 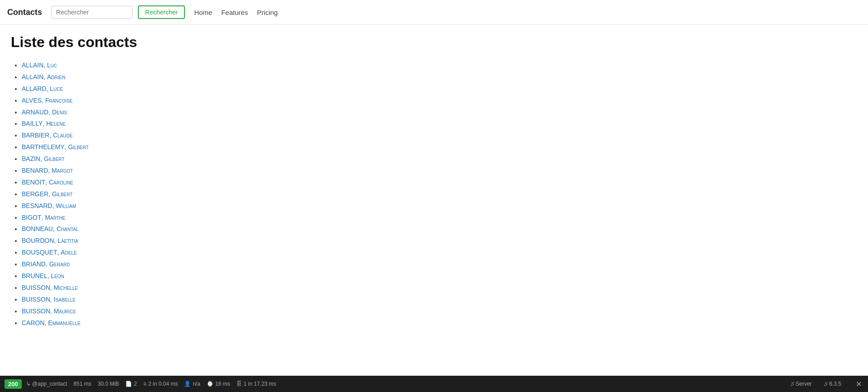 I want to click on nav-link-home: Home, so click(x=203, y=13).